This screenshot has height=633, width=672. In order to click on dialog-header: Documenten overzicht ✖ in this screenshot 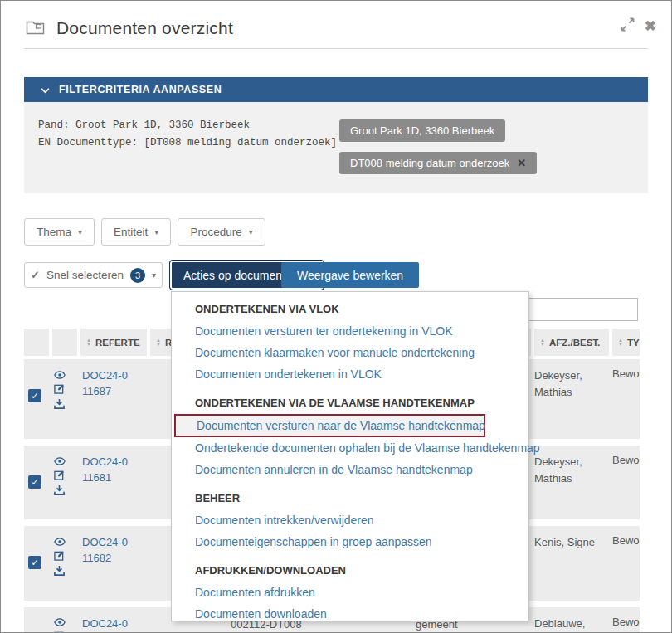, I will do `click(342, 28)`.